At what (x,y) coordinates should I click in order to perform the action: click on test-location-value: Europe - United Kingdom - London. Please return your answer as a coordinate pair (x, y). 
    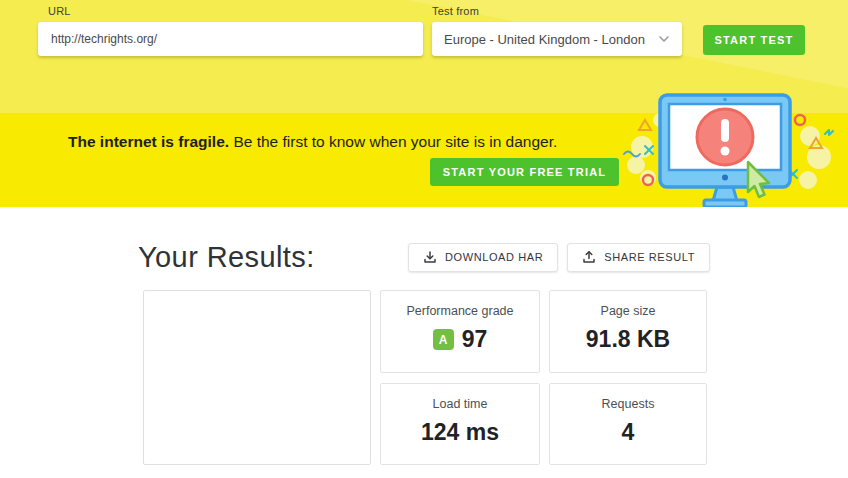
    Looking at the image, I should click on (544, 40).